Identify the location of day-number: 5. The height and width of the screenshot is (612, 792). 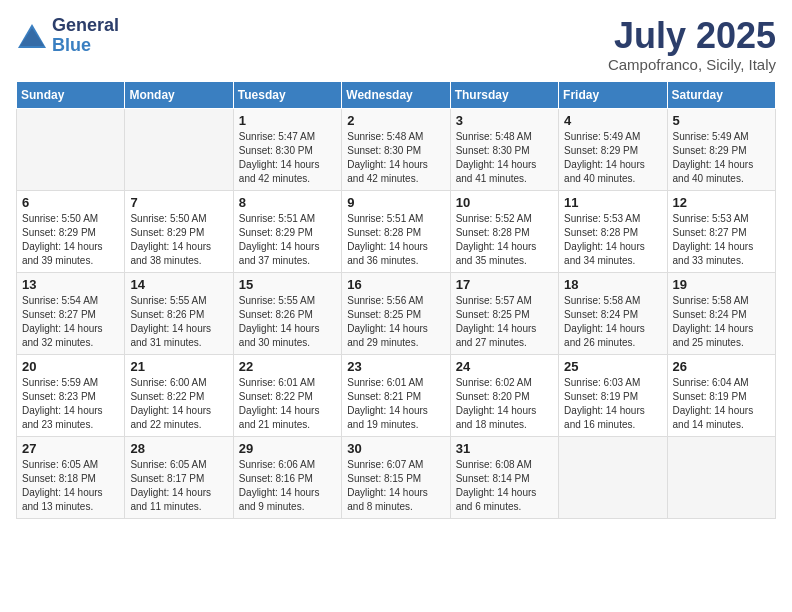
(722, 120).